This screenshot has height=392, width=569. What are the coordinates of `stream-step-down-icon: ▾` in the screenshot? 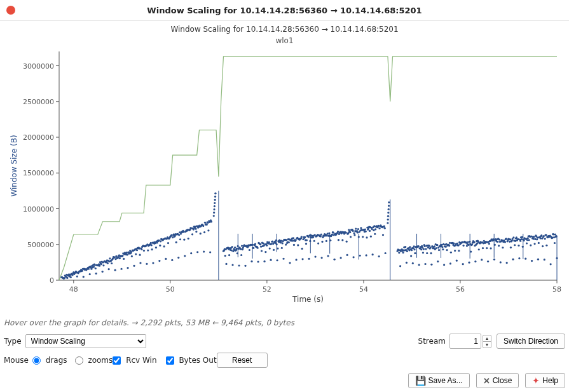 It's located at (487, 344).